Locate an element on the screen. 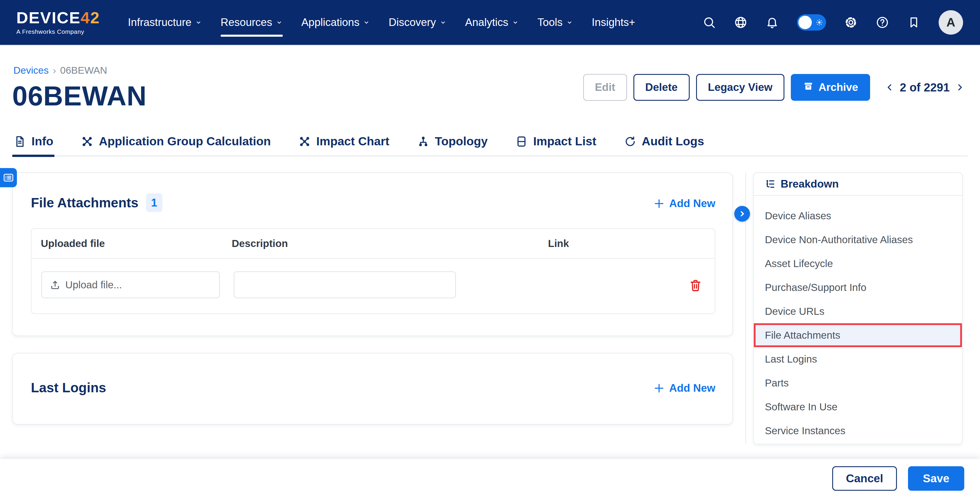 Image resolution: width=980 pixels, height=498 pixels. globe-icon is located at coordinates (741, 22).